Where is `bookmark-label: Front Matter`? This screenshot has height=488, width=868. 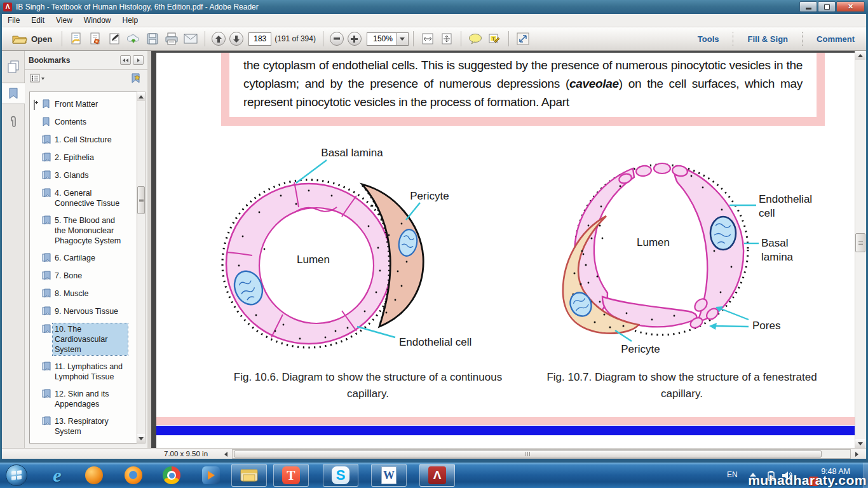 bookmark-label: Front Matter is located at coordinates (76, 104).